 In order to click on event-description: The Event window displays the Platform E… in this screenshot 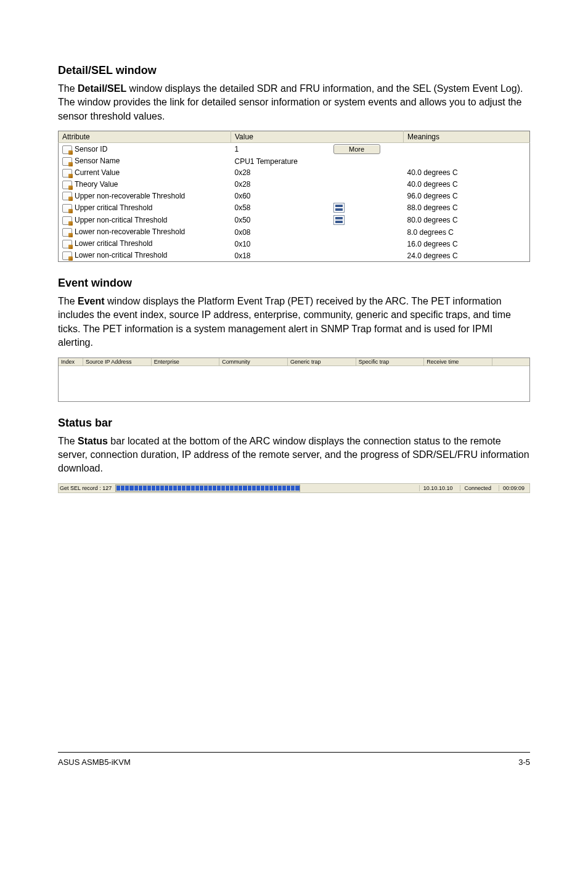, I will do `click(294, 322)`.